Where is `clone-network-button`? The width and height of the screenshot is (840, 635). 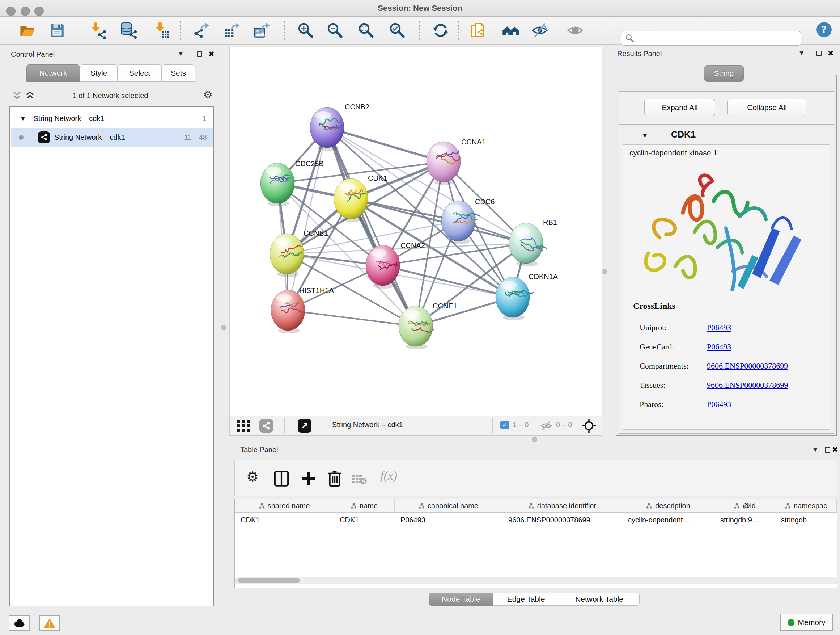 clone-network-button is located at coordinates (478, 30).